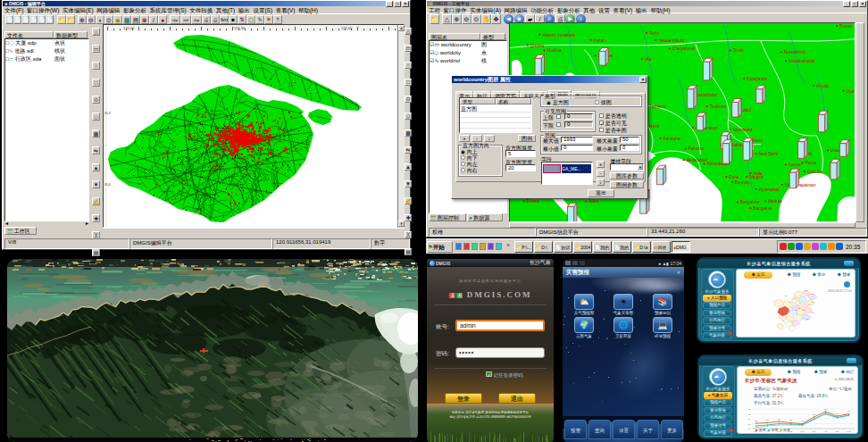  Describe the element at coordinates (739, 52) in the screenshot. I see `svg-text: Omsk` at that location.